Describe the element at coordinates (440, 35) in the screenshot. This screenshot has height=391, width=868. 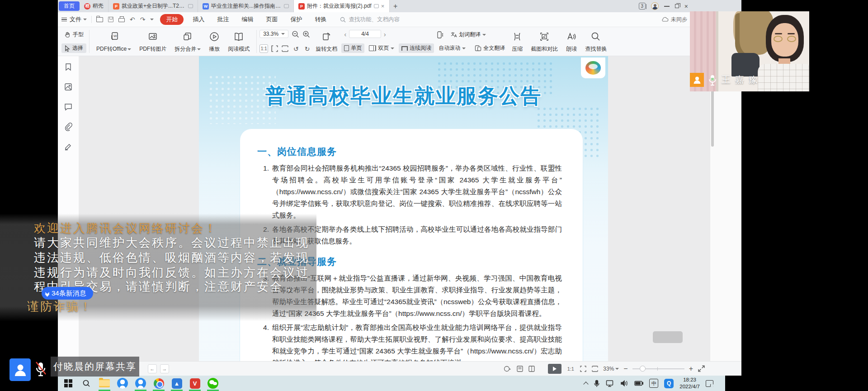
I see `auto-scroll-icon` at that location.